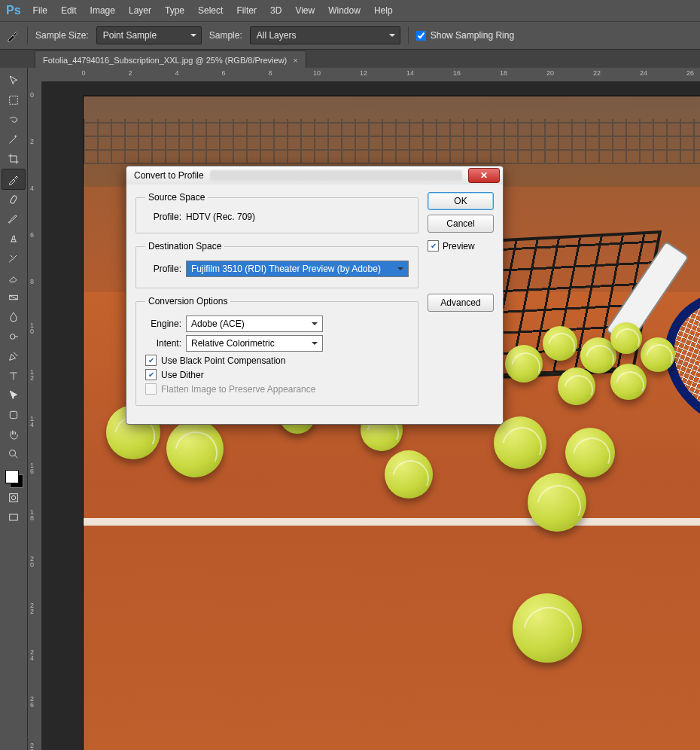 Image resolution: width=700 pixels, height=750 pixels. I want to click on blur-tool, so click(14, 317).